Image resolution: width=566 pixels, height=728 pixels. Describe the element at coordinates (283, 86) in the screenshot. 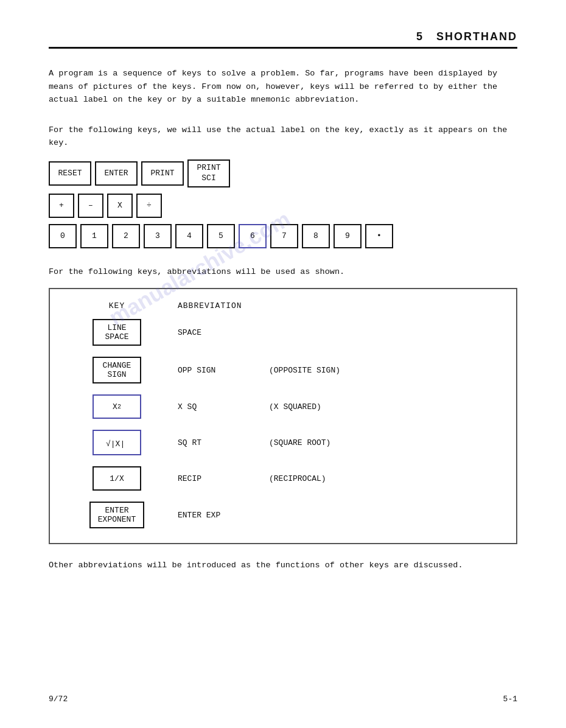

I see `intro-paragraph-1: A program is a sequence of keys to solve…` at that location.